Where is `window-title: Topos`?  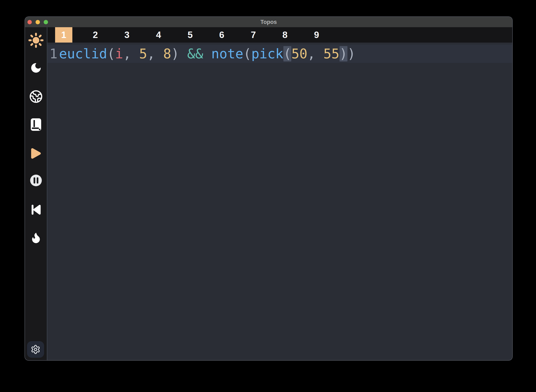
window-title: Topos is located at coordinates (268, 22).